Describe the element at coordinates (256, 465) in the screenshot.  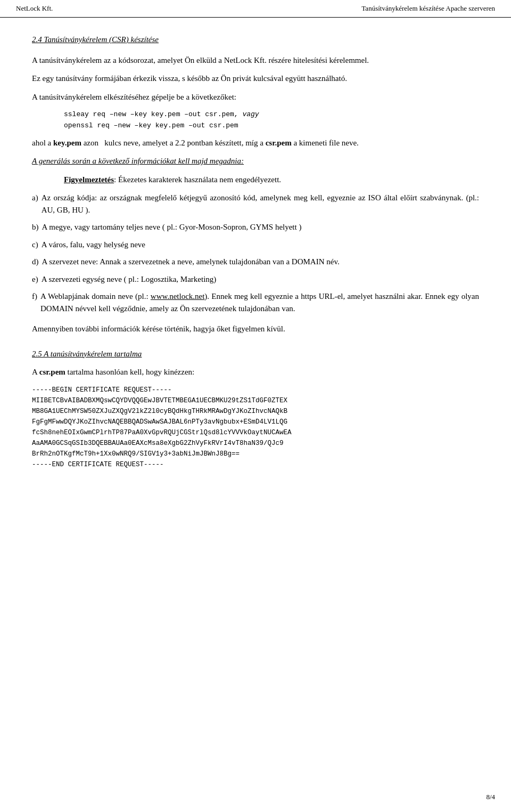
I see `cert-line-8: -----END CERTIFICATE REQUEST-----` at that location.